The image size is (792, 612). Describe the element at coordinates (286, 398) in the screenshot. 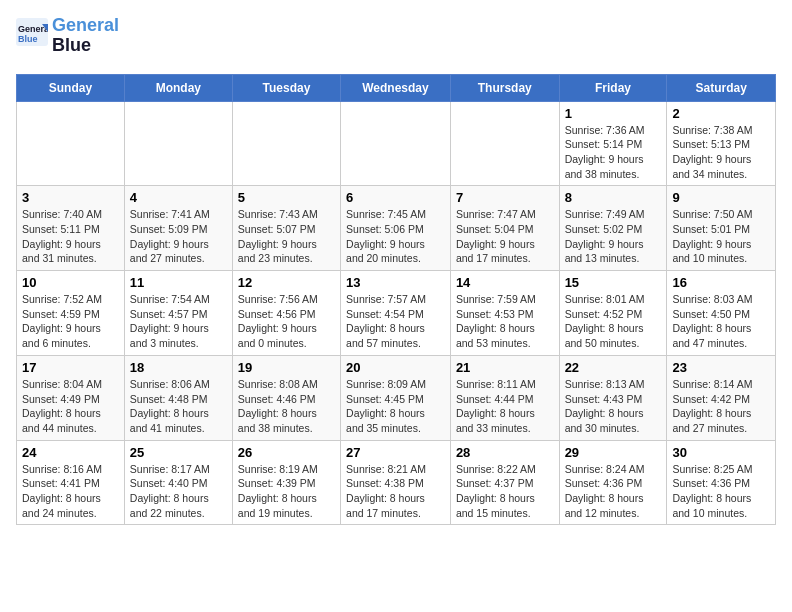

I see `calendar-cell: 19Sunrise: 8:08 AM Sunset: 4:46 PM Dayli…` at that location.